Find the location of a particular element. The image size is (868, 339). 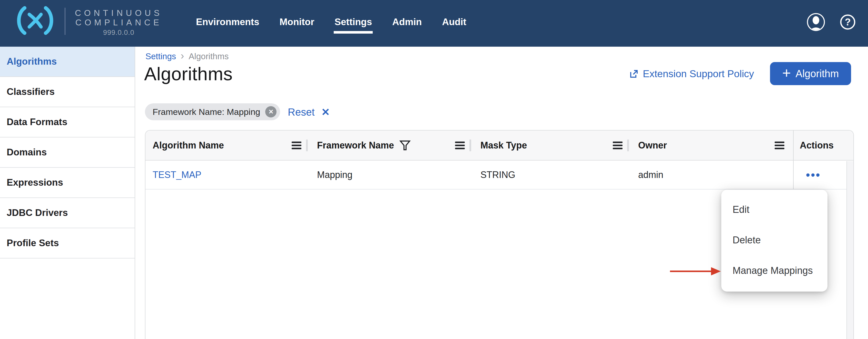

column-header-mask-type: Mask Type is located at coordinates (552, 145).